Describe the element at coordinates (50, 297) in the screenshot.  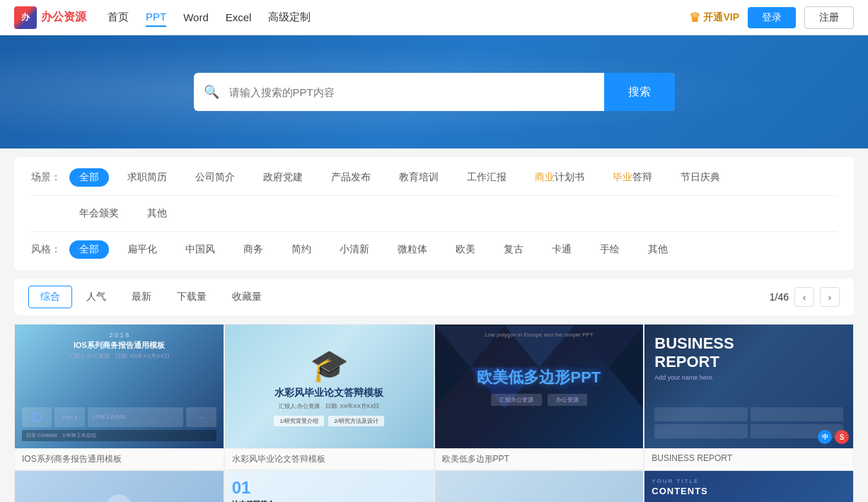
I see `sort-tab-comprehensive: 综合` at that location.